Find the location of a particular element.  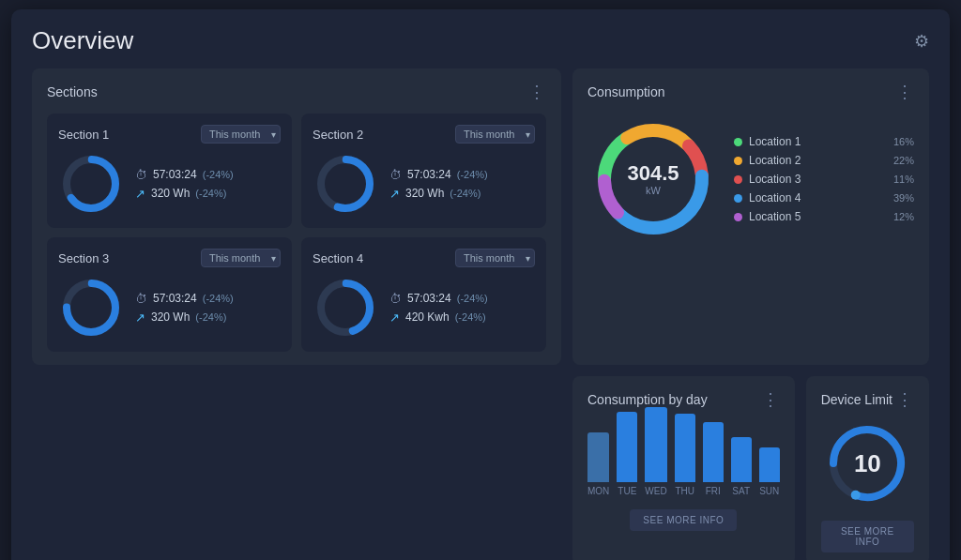

bar-group-tue: TUE is located at coordinates (627, 454).